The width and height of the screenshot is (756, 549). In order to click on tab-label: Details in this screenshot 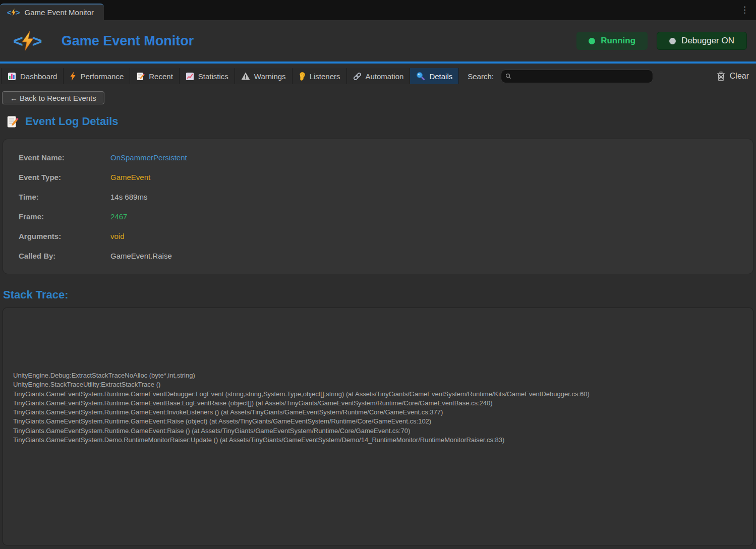, I will do `click(441, 77)`.